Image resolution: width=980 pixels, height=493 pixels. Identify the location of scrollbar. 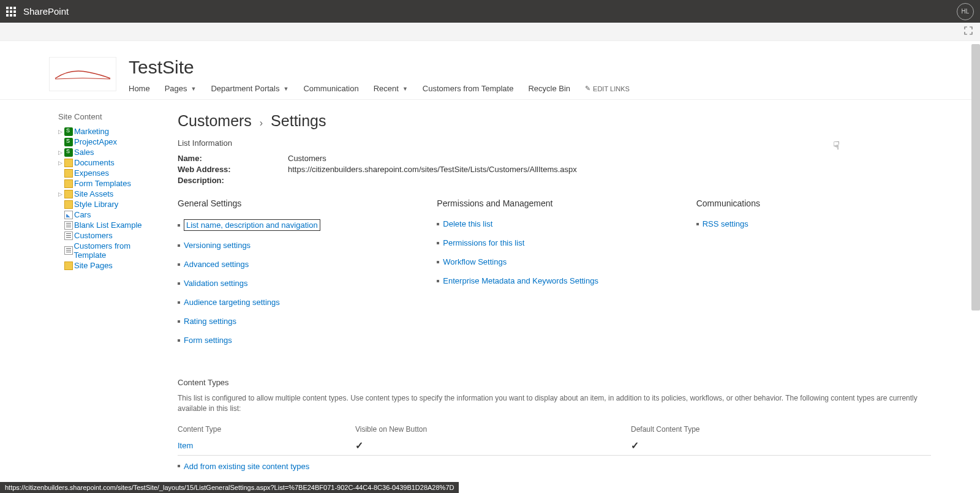
(976, 178).